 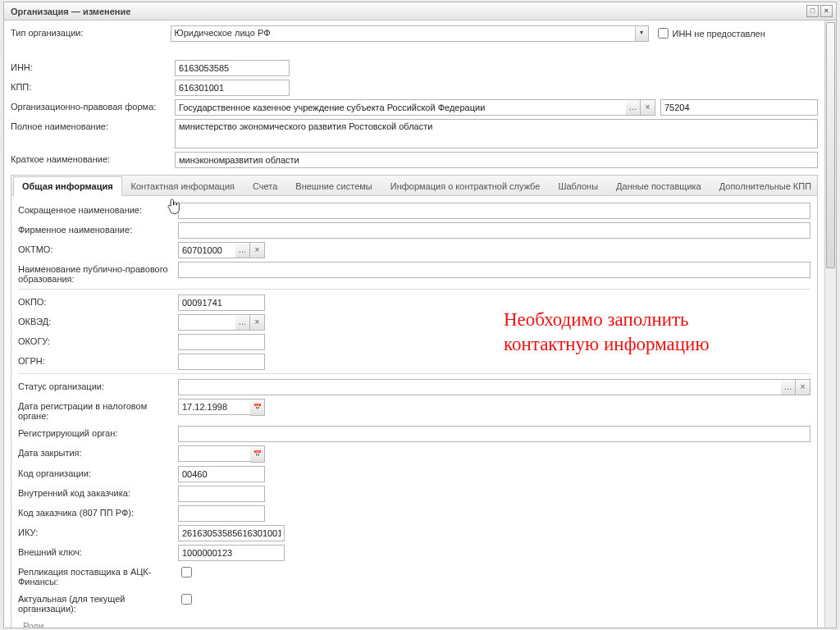 I want to click on inn-not-provided-checkbox, so click(x=663, y=33).